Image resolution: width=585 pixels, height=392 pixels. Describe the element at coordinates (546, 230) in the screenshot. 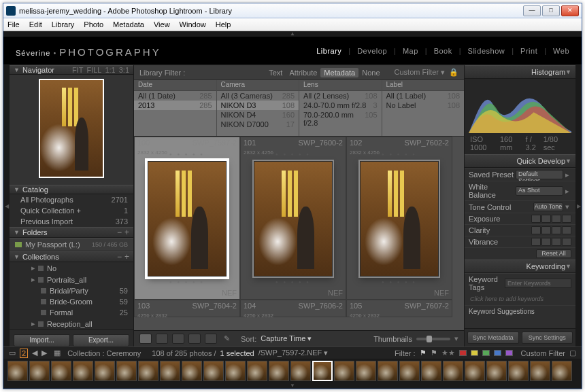

I see `clarity-minus` at that location.